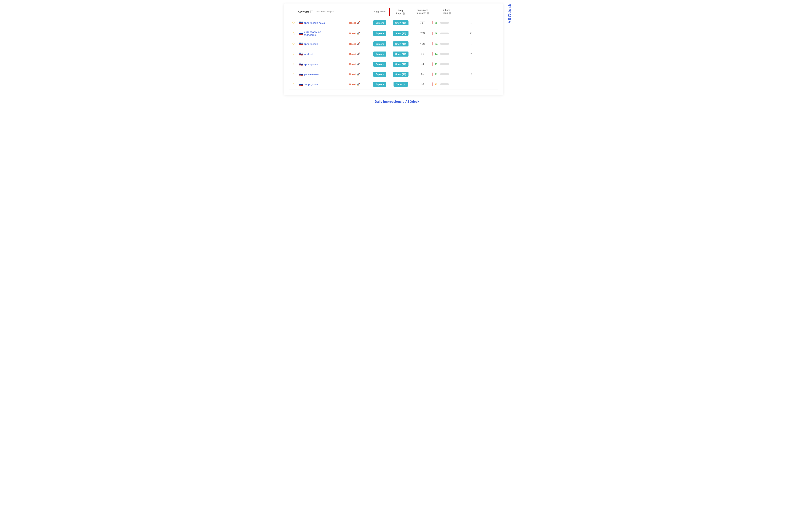 Image resolution: width=794 pixels, height=532 pixels. What do you see at coordinates (327, 54) in the screenshot?
I see `keyword-text: workout` at bounding box center [327, 54].